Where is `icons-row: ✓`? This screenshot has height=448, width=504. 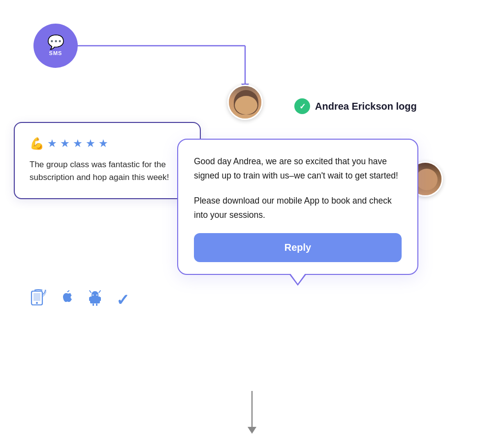 icons-row: ✓ is located at coordinates (80, 300).